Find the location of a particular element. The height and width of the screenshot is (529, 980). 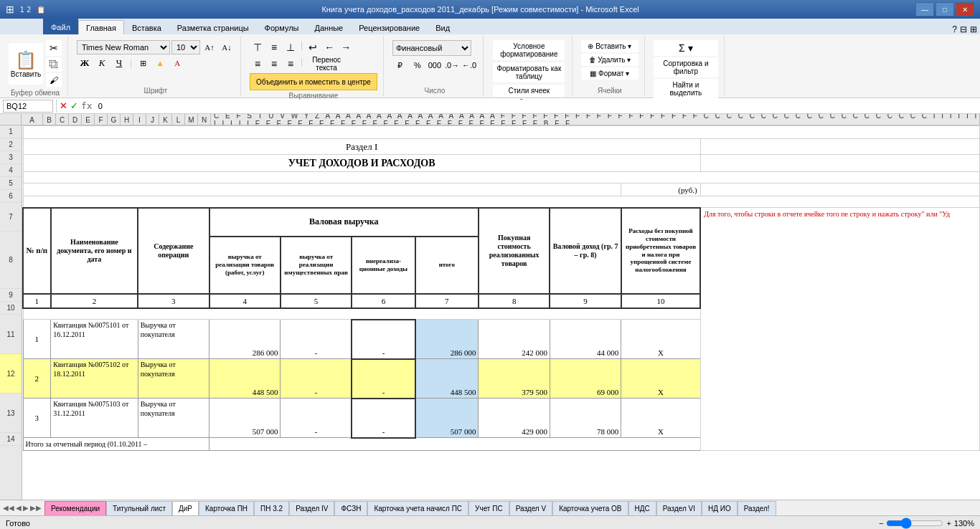

data-row3-op: Выручка от покупателя is located at coordinates (174, 419).